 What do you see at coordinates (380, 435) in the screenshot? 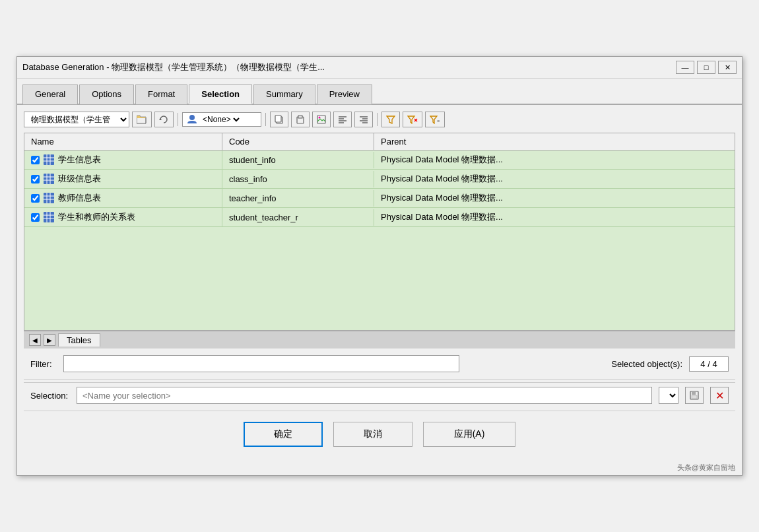
I see `bottom-buttons: 确定 取消 应用(A)` at bounding box center [380, 435].